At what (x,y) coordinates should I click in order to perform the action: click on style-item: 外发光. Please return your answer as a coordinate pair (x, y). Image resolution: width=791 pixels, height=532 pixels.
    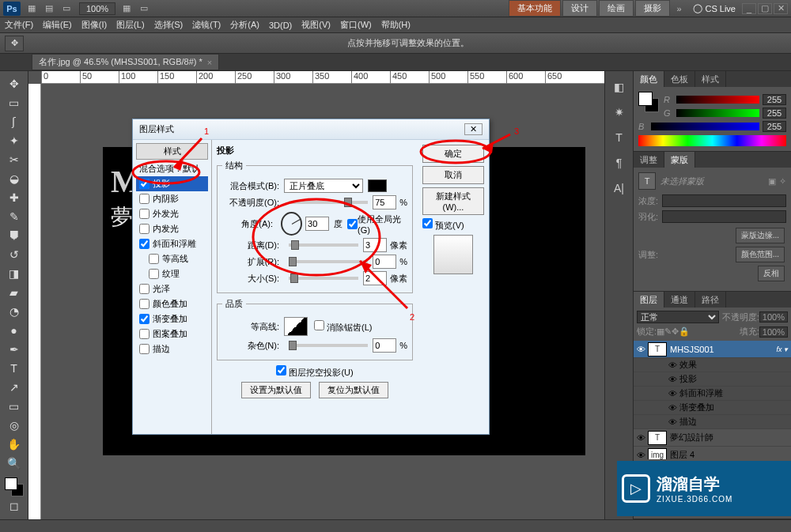
    Looking at the image, I should click on (172, 213).